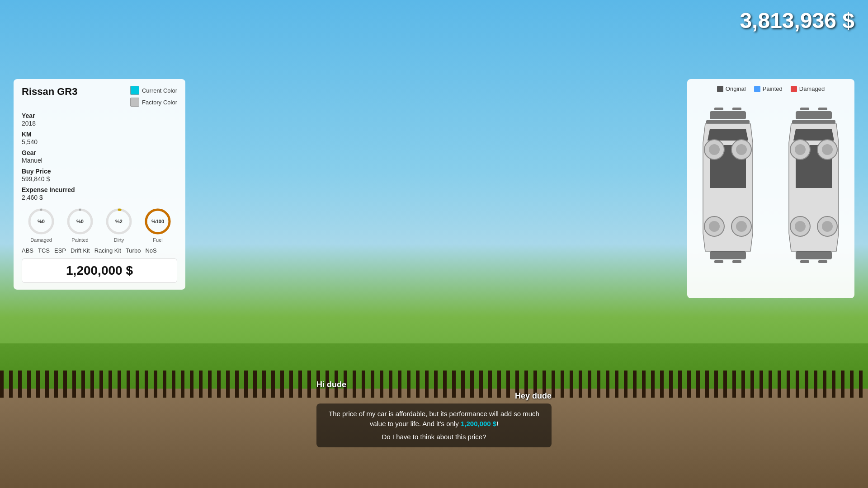  I want to click on factory-color-row: Factory Color, so click(154, 102).